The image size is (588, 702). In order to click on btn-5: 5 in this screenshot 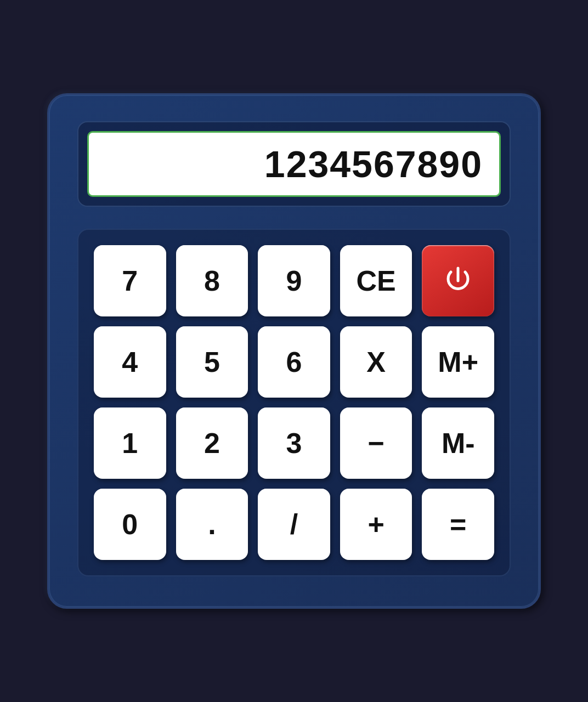, I will do `click(212, 362)`.